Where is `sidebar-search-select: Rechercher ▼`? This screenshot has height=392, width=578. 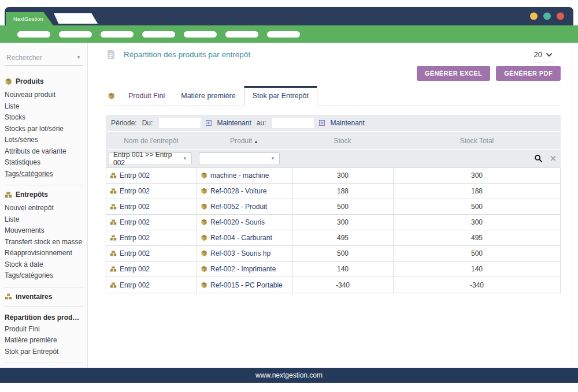 sidebar-search-select: Rechercher ▼ is located at coordinates (44, 59).